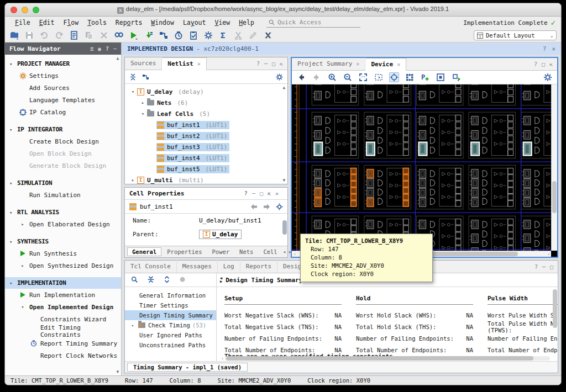 The height and width of the screenshot is (392, 566). Describe the element at coordinates (332, 77) in the screenshot. I see `zoom-in-icon` at that location.